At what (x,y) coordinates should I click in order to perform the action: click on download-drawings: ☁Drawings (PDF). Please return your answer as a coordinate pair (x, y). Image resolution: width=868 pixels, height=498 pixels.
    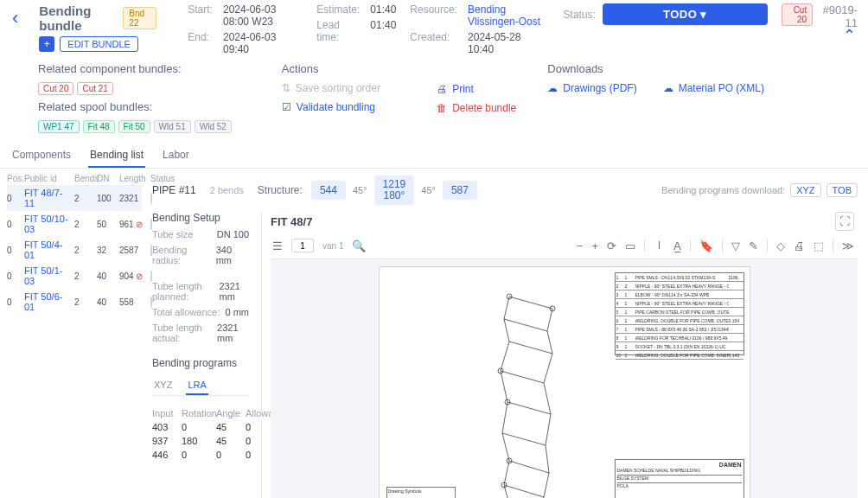
    Looking at the image, I should click on (591, 88).